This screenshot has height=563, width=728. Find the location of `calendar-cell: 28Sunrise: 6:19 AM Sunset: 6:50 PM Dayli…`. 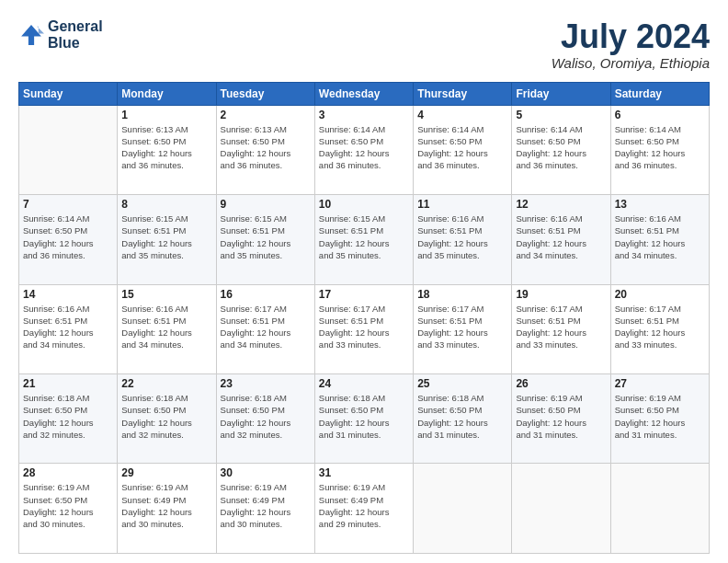

calendar-cell: 28Sunrise: 6:19 AM Sunset: 6:50 PM Dayli… is located at coordinates (68, 509).